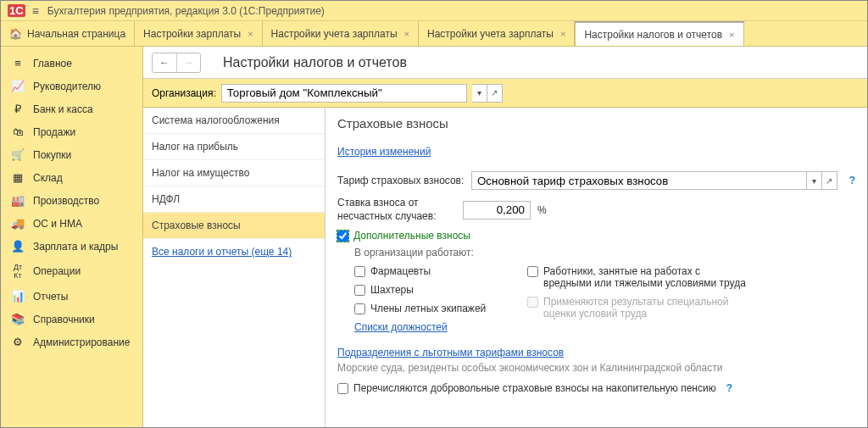 The image size is (868, 428). What do you see at coordinates (497, 210) in the screenshot?
I see `rate-input` at bounding box center [497, 210].